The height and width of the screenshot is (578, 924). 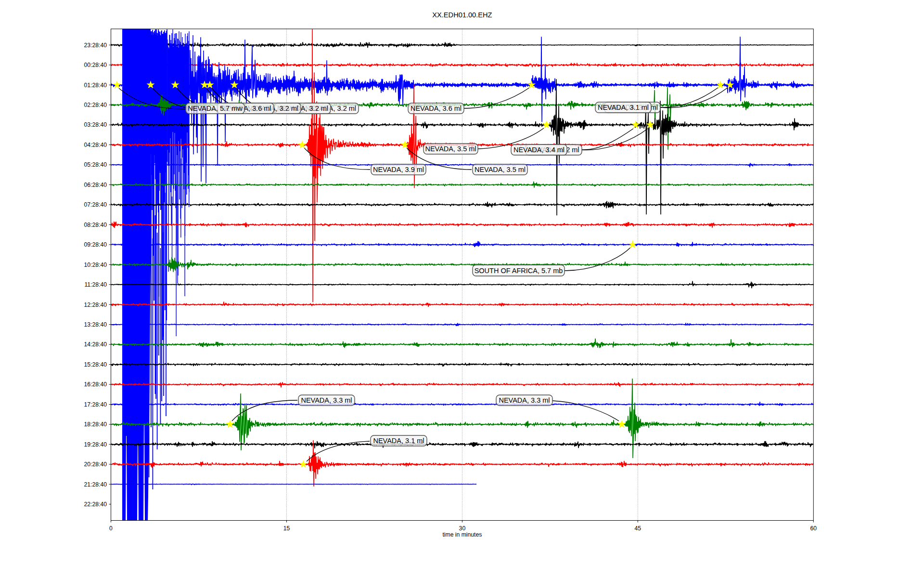 I want to click on svg-text: 15:28:40, so click(x=96, y=365).